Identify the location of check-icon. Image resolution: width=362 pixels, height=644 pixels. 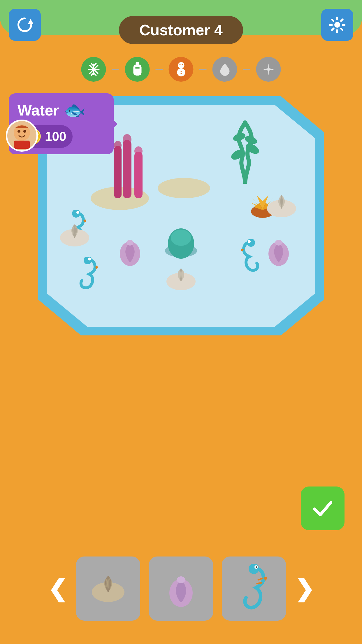
(323, 508).